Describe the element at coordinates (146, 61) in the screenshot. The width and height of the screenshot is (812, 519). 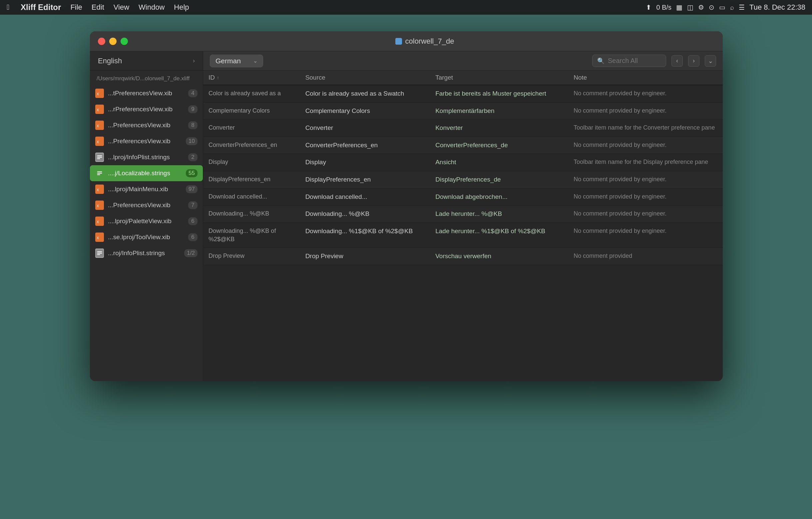
I see `sidebar-header: English ›` at that location.